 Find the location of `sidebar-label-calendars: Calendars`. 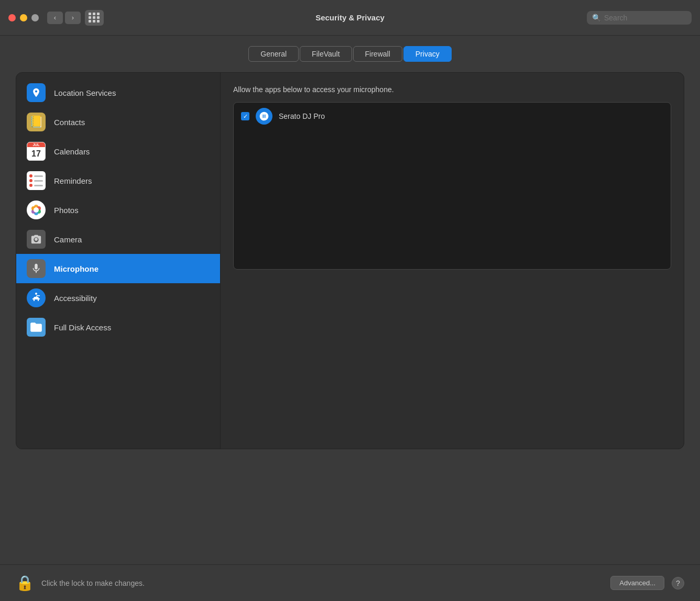

sidebar-label-calendars: Calendars is located at coordinates (72, 152).